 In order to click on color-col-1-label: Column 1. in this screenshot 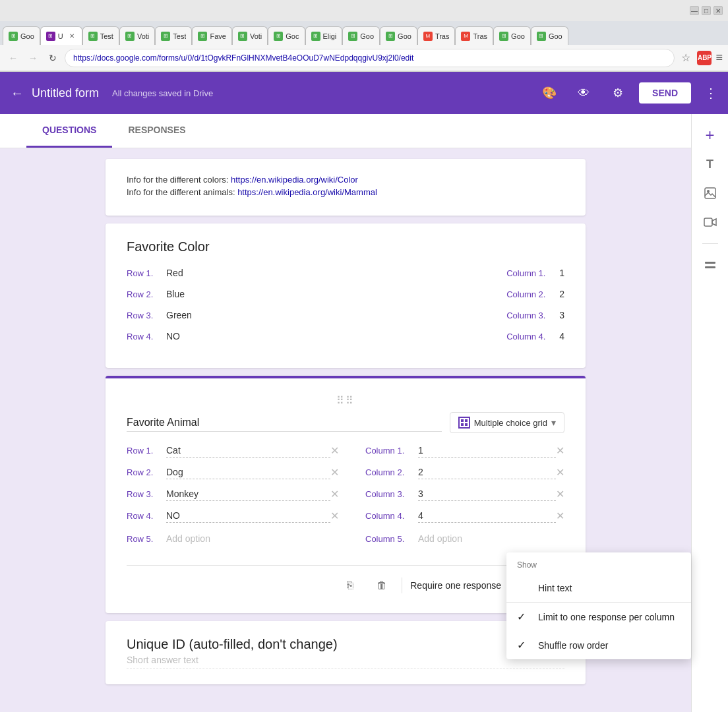, I will do `click(533, 273)`.